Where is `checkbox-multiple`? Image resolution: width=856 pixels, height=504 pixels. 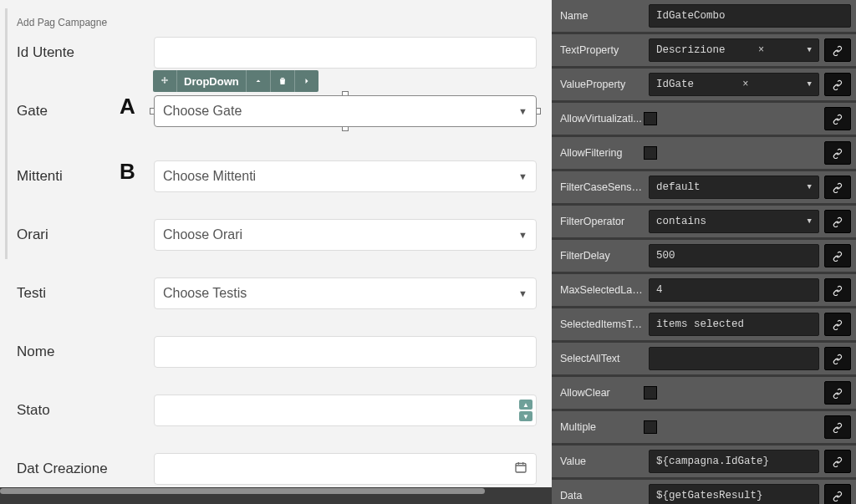 checkbox-multiple is located at coordinates (650, 427).